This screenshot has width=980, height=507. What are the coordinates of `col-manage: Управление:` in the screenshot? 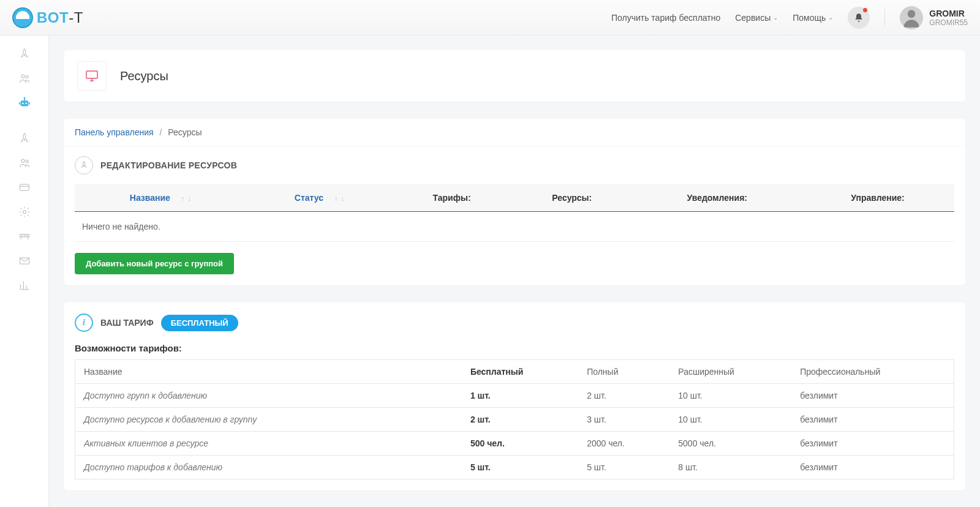 It's located at (878, 198).